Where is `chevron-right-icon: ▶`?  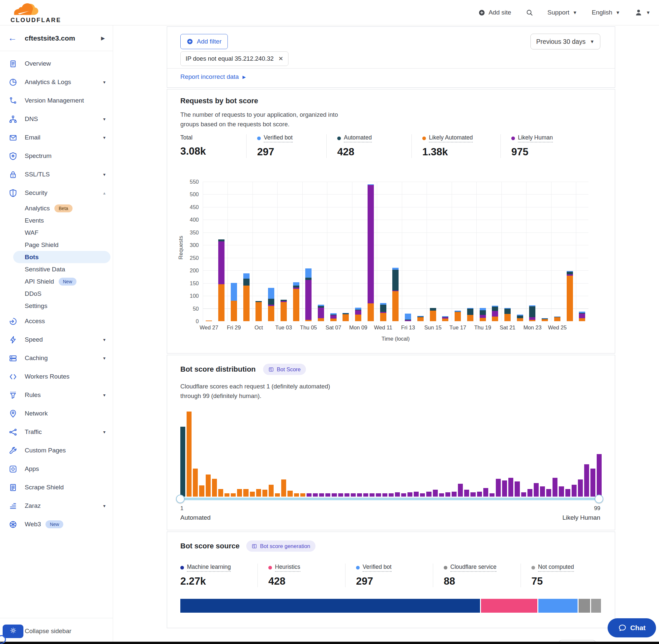 chevron-right-icon: ▶ is located at coordinates (103, 38).